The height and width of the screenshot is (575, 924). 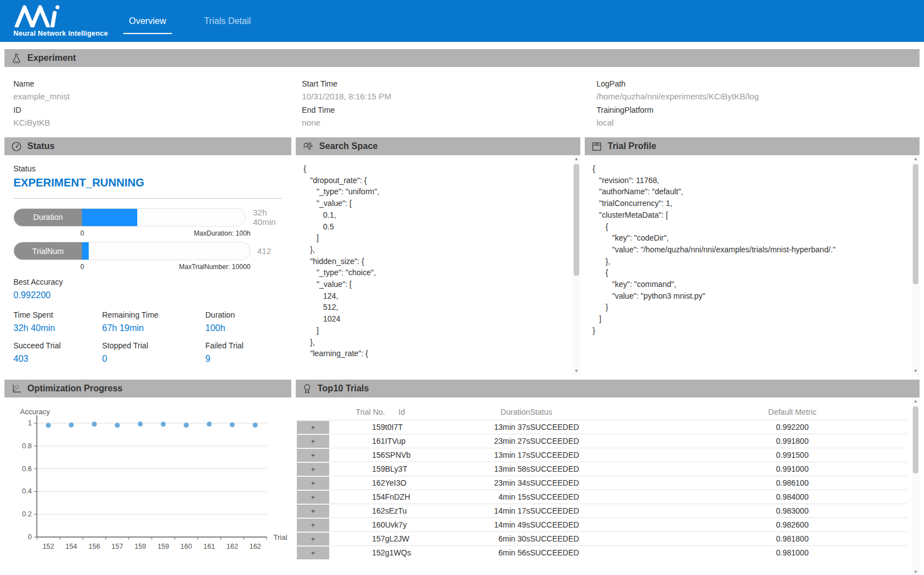 What do you see at coordinates (248, 359) in the screenshot?
I see `stat-value: 9` at bounding box center [248, 359].